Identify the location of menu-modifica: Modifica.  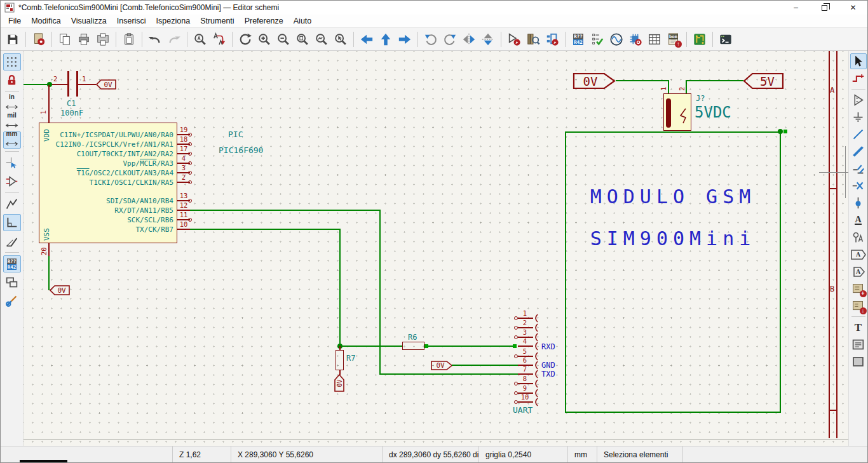
(46, 21).